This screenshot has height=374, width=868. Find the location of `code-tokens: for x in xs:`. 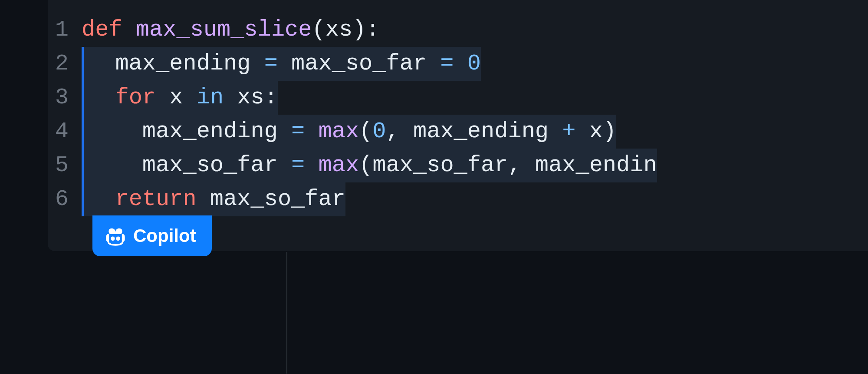

code-tokens: for x in xs: is located at coordinates (181, 98).